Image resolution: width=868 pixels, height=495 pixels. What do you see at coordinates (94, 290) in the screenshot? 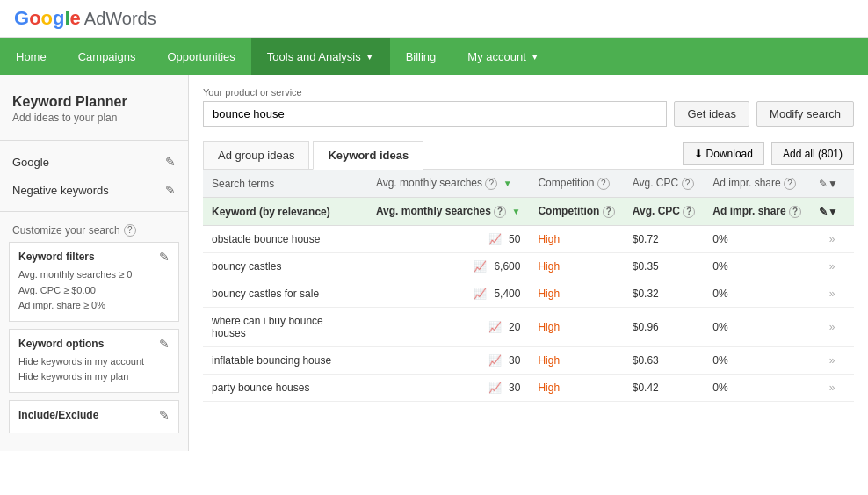
I see `keyword-filters-text: Avg. monthly searches ≥ 0 Avg. CPC ≥ $0.…` at bounding box center [94, 290].